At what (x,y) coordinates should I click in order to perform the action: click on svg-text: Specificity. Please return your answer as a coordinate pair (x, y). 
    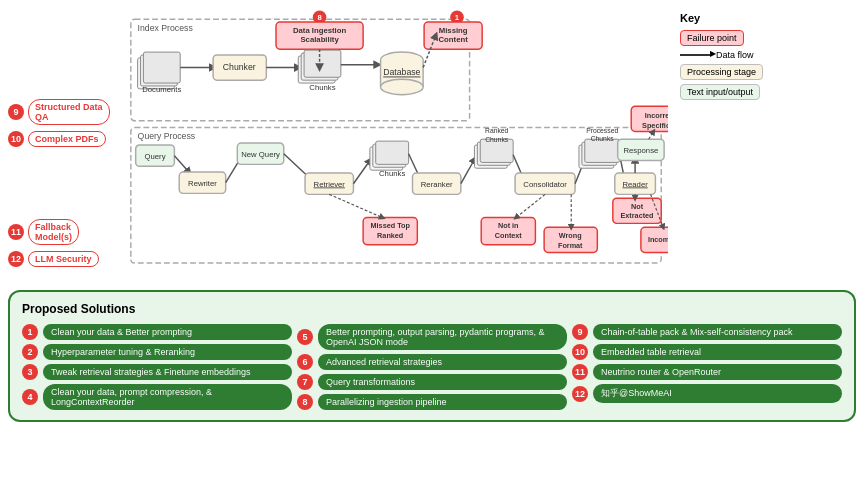
    Looking at the image, I should click on (655, 126).